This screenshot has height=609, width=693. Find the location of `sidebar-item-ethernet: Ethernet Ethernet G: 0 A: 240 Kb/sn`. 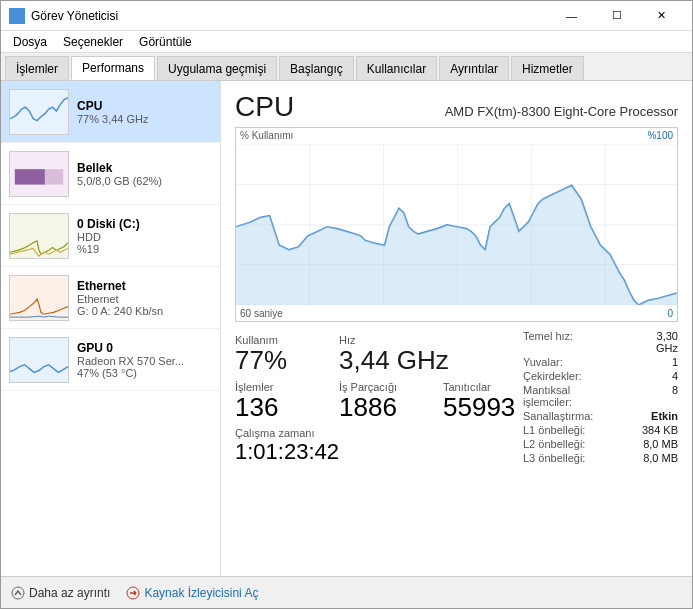

sidebar-item-ethernet: Ethernet Ethernet G: 0 A: 240 Kb/sn is located at coordinates (110, 298).